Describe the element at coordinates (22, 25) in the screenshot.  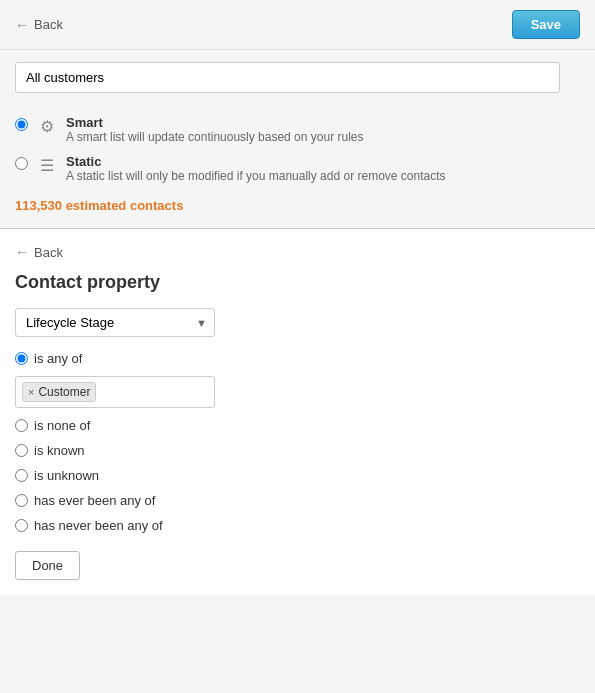
I see `back-arrow-icon: ←` at that location.